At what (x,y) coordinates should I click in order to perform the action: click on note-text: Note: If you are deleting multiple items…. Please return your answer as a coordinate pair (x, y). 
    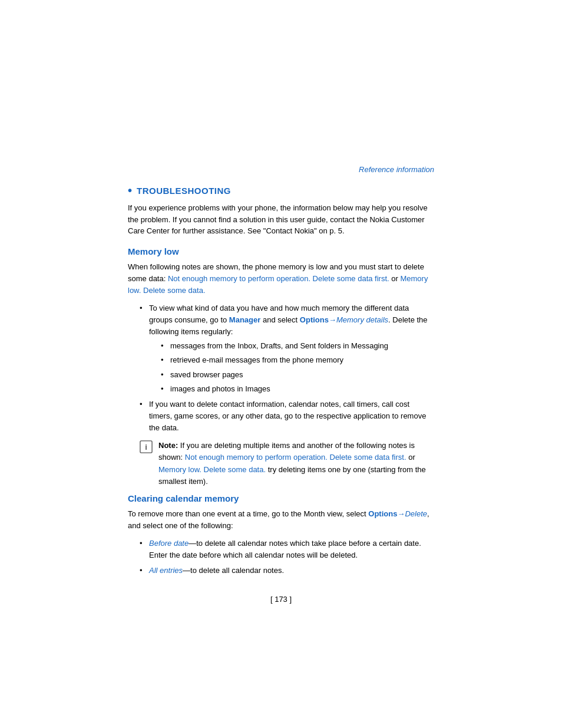
    Looking at the image, I should click on (296, 463).